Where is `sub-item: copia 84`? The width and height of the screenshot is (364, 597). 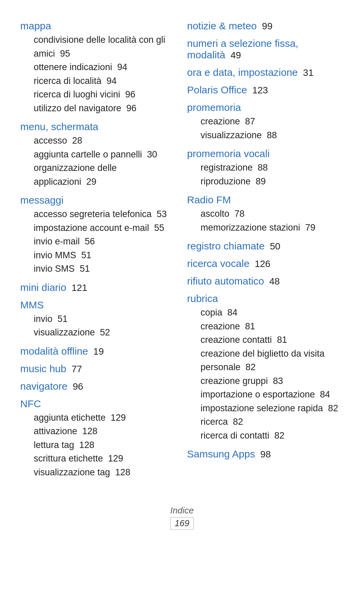
sub-item: copia 84 is located at coordinates (266, 313).